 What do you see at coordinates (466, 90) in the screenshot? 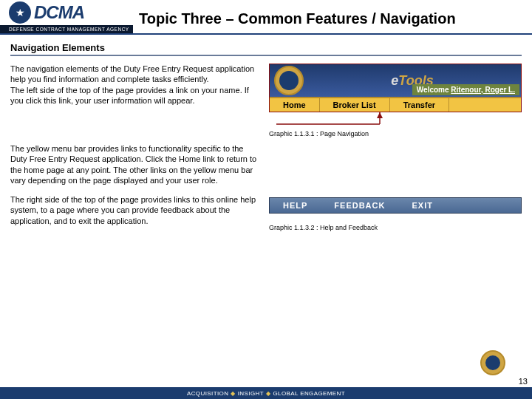
I see `welcome-bar: Welcome Ritenour, Roger L.` at bounding box center [466, 90].